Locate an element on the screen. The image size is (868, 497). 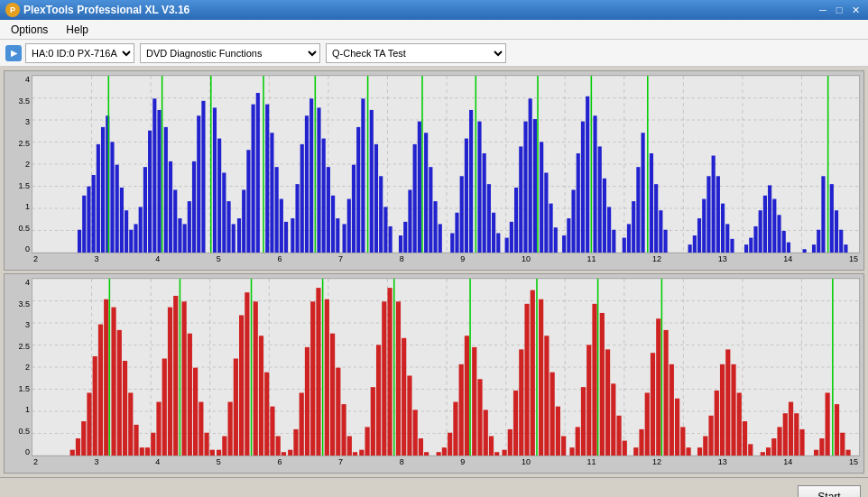
menu-options: Options is located at coordinates (29, 30).